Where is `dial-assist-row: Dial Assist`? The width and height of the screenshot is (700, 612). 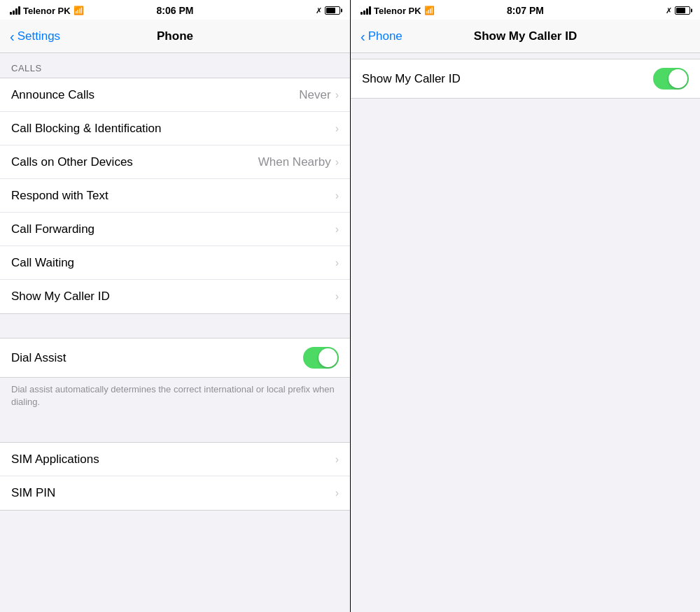 dial-assist-row: Dial Assist is located at coordinates (175, 358).